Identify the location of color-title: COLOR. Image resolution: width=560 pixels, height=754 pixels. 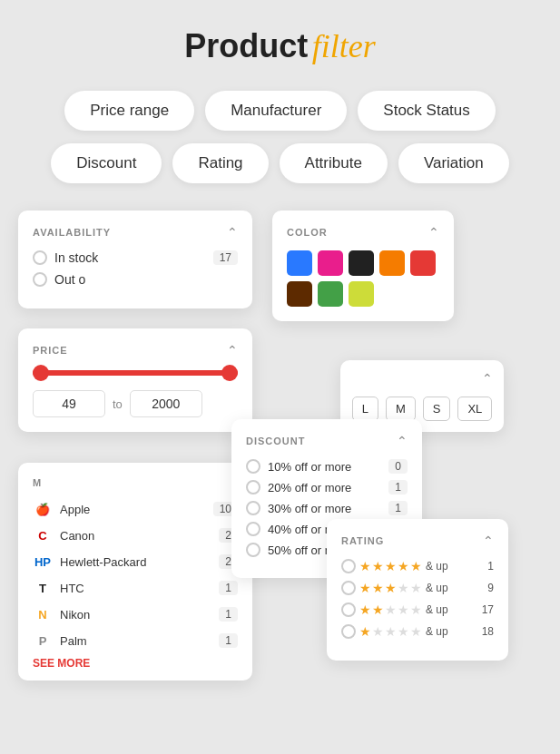
(307, 232).